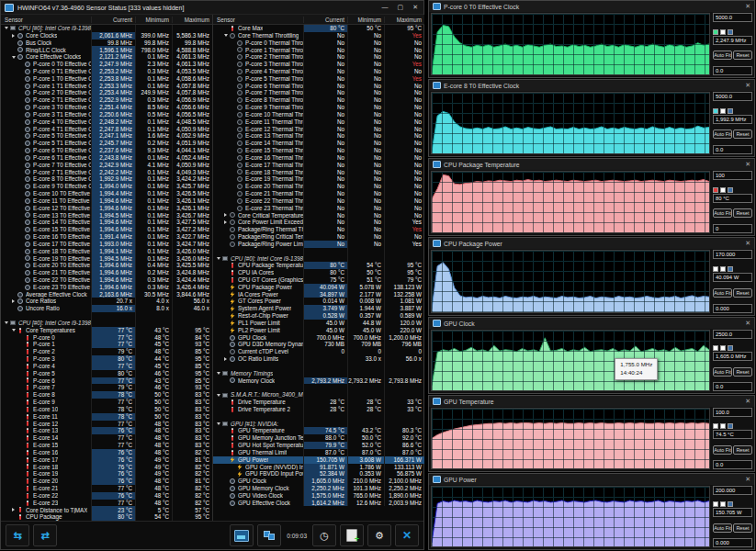 The image size is (756, 551). Describe the element at coordinates (319, 93) in the screenshot. I see `sensor-row: P-core 7 Thermal ThrottlingNoNoNo` at that location.